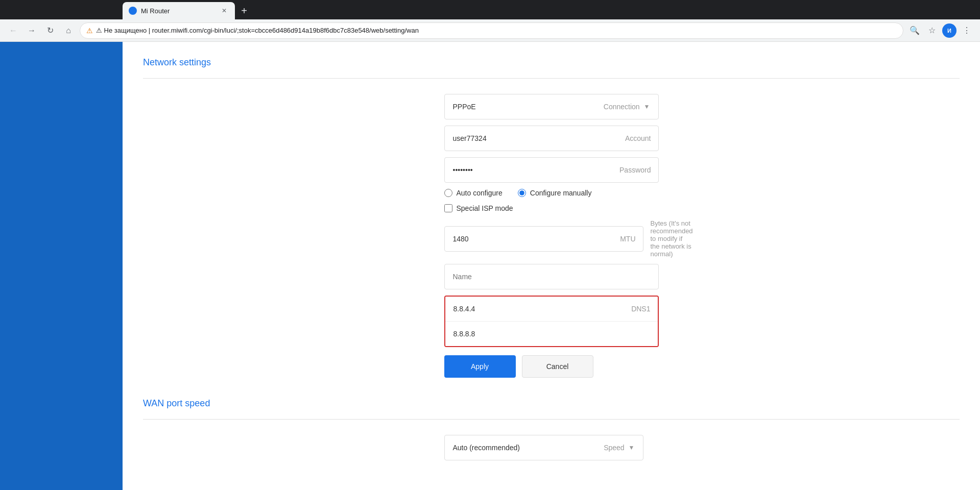 This screenshot has height=490, width=980. I want to click on speed-dropdown-inner: Auto (recommended) Speed ▼, so click(544, 448).